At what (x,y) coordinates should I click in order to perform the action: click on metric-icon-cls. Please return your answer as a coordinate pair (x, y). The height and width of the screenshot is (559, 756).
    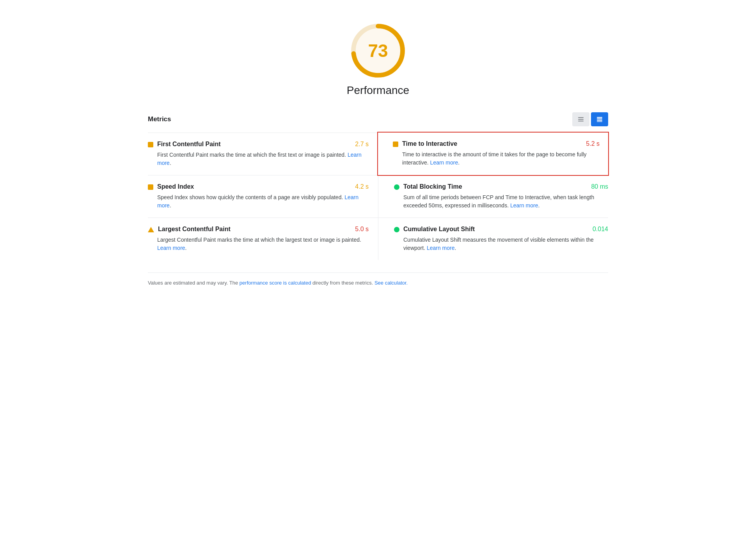
    Looking at the image, I should click on (397, 230).